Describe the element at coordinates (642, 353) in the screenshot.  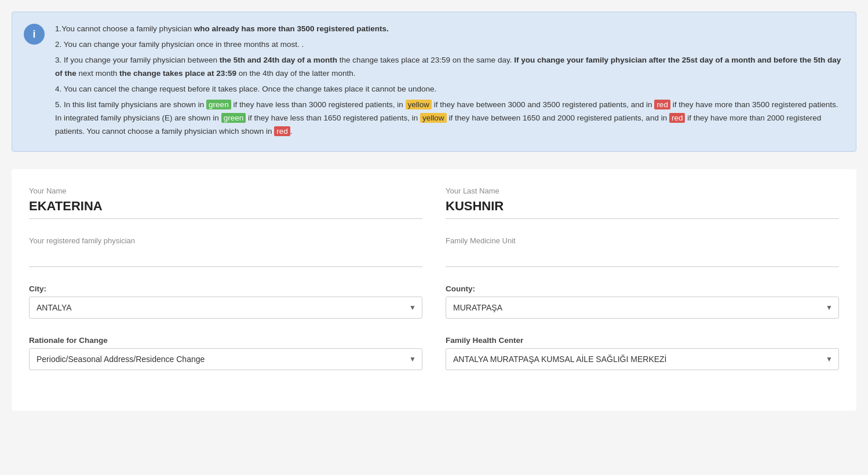
I see `fhc-field: Family Health Center ANTALYA MURATPAŞA K…` at that location.